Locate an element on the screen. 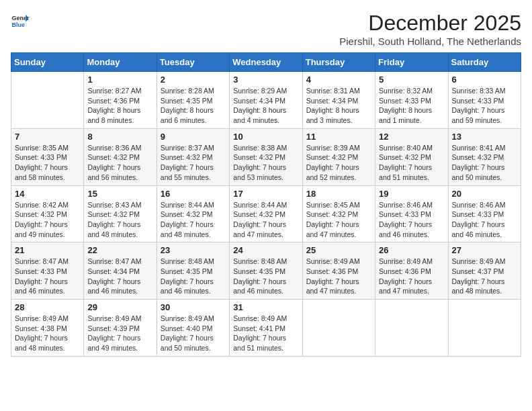 The width and height of the screenshot is (532, 411). calendar-cell: 22Sunrise: 8:47 AM Sunset: 4:34 PM Dayli… is located at coordinates (120, 271).